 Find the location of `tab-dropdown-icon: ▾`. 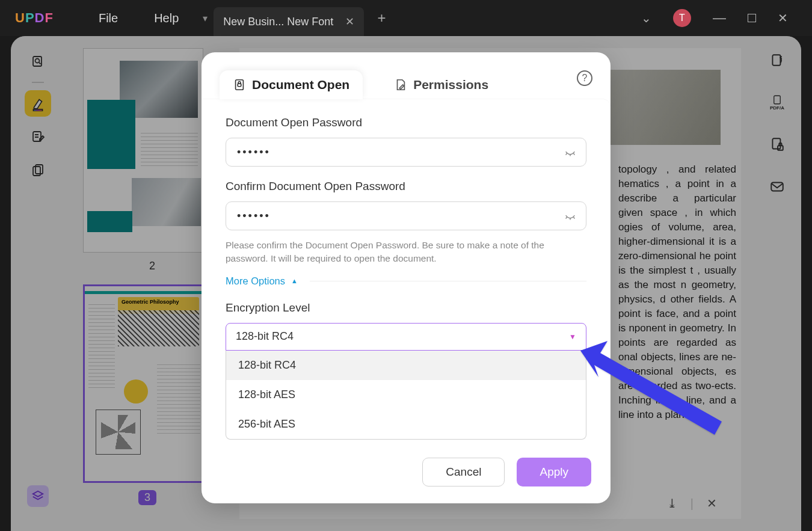

tab-dropdown-icon: ▾ is located at coordinates (205, 18).